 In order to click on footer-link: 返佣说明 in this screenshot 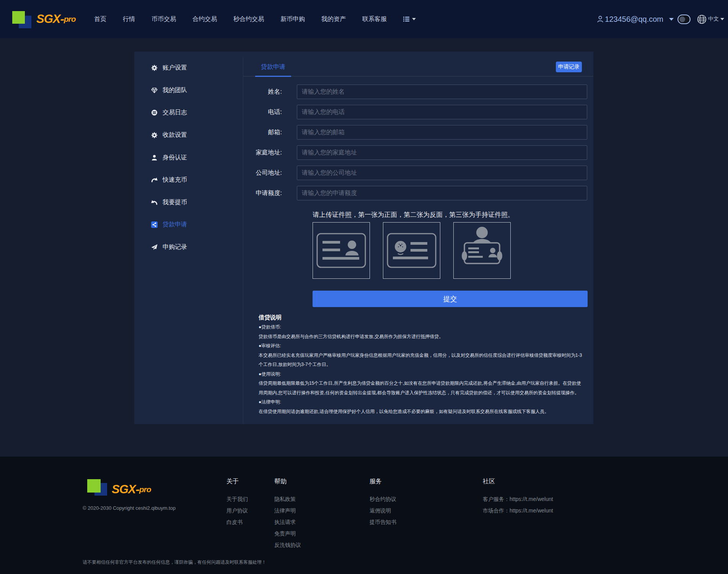, I will do `click(383, 511)`.